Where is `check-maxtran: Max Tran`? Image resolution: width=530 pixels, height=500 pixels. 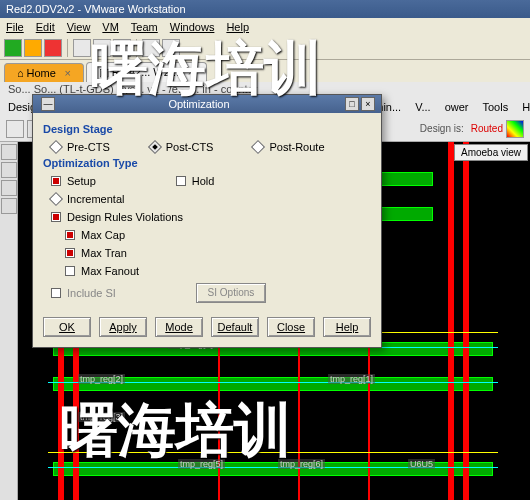 check-maxtran: Max Tran is located at coordinates (218, 253).